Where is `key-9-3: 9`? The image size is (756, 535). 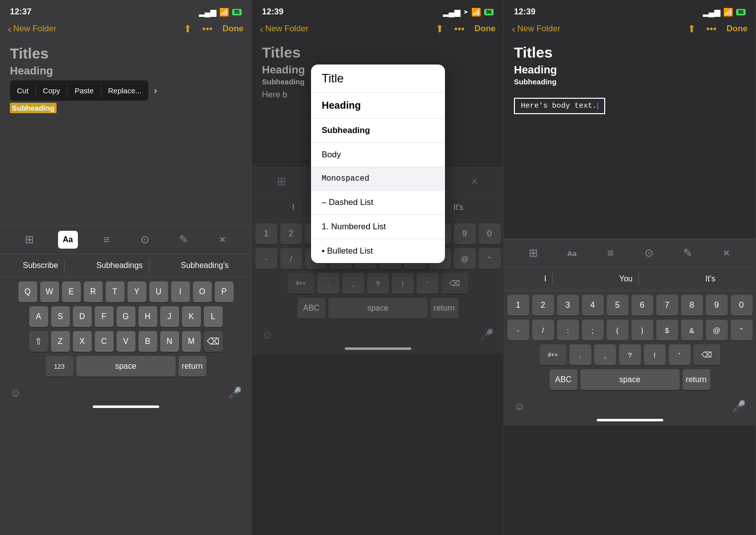
key-9-3: 9 is located at coordinates (717, 305).